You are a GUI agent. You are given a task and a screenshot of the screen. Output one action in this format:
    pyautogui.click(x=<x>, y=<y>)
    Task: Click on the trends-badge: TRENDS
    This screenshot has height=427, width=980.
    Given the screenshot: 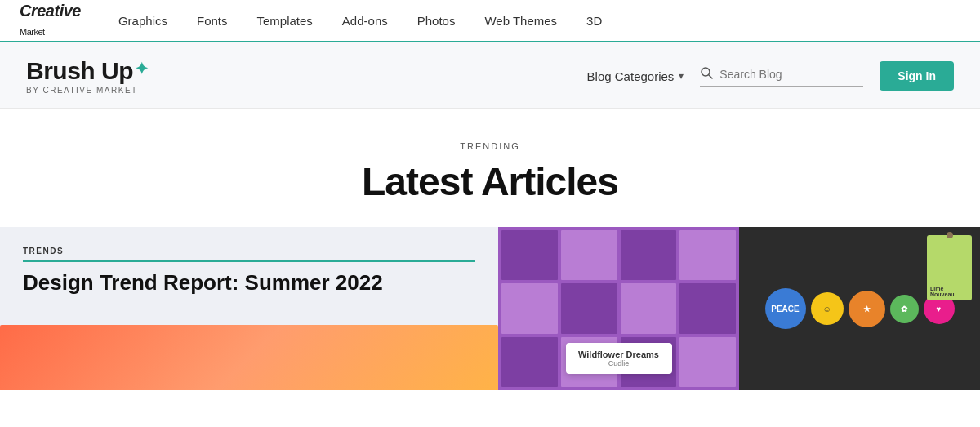 What is the action you would take?
    pyautogui.click(x=249, y=255)
    